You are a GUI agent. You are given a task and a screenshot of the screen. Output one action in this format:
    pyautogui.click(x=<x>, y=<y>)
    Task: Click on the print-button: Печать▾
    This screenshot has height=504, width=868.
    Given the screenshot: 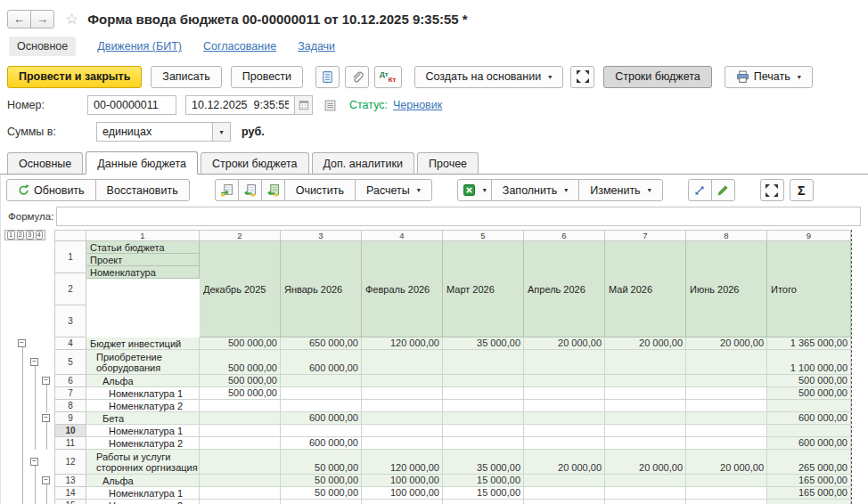 What is the action you would take?
    pyautogui.click(x=768, y=77)
    